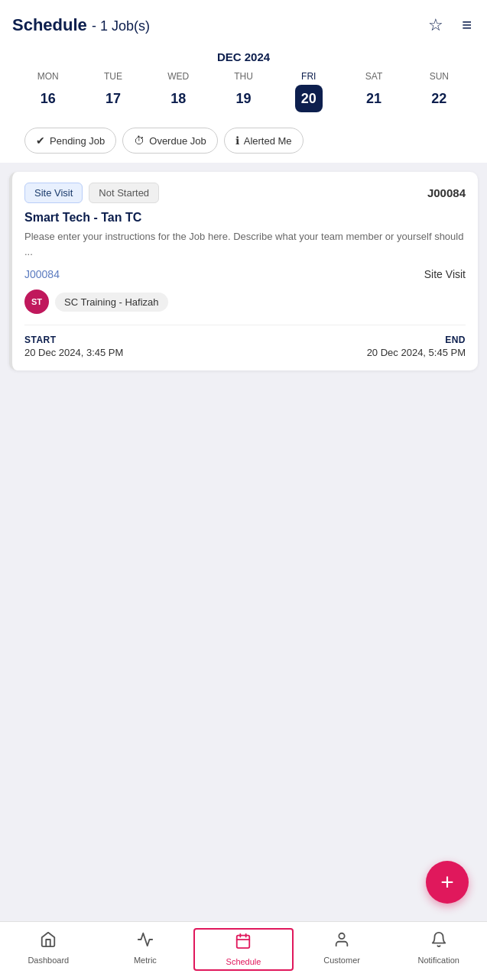 The width and height of the screenshot is (487, 980). What do you see at coordinates (439, 949) in the screenshot?
I see `nav-notification: Notification` at bounding box center [439, 949].